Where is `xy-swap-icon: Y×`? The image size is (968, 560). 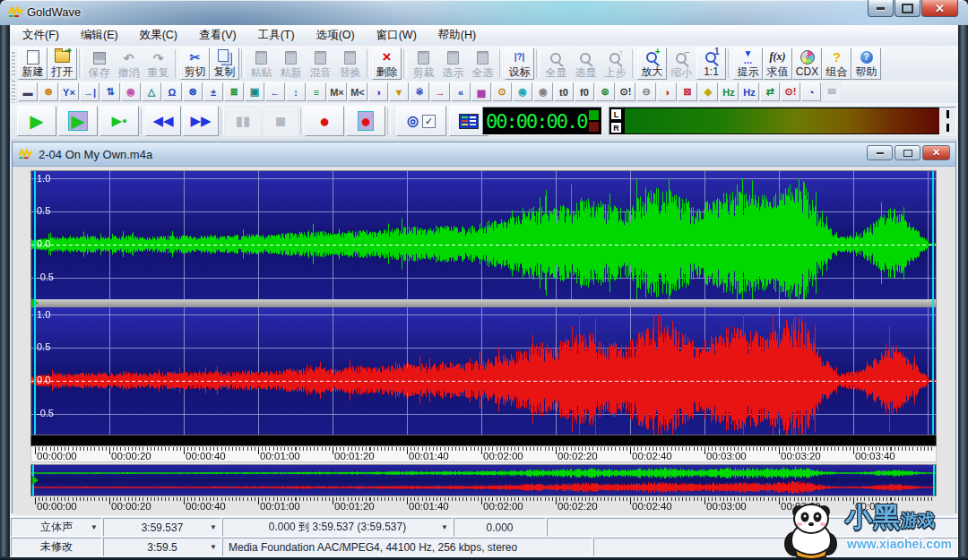 xy-swap-icon: Y× is located at coordinates (69, 91).